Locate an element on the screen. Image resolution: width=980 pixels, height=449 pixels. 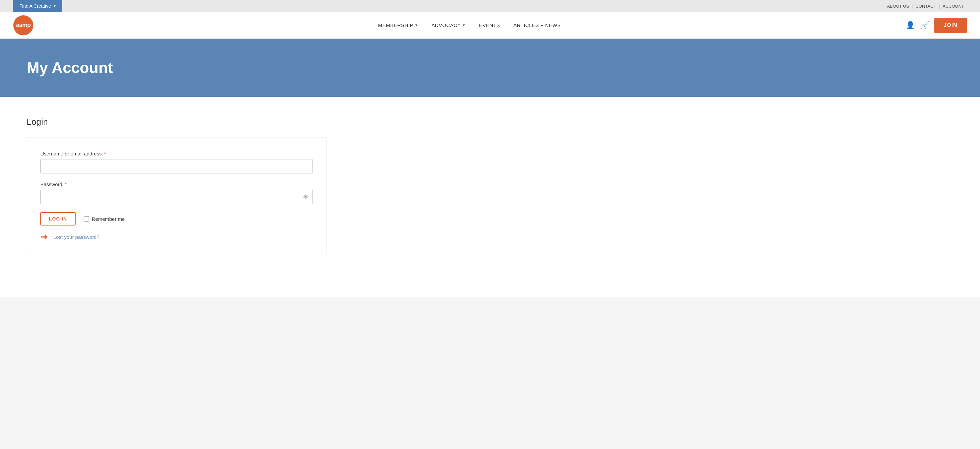
nav-articles-news-label: ARTICLES + NEWS is located at coordinates (537, 25).